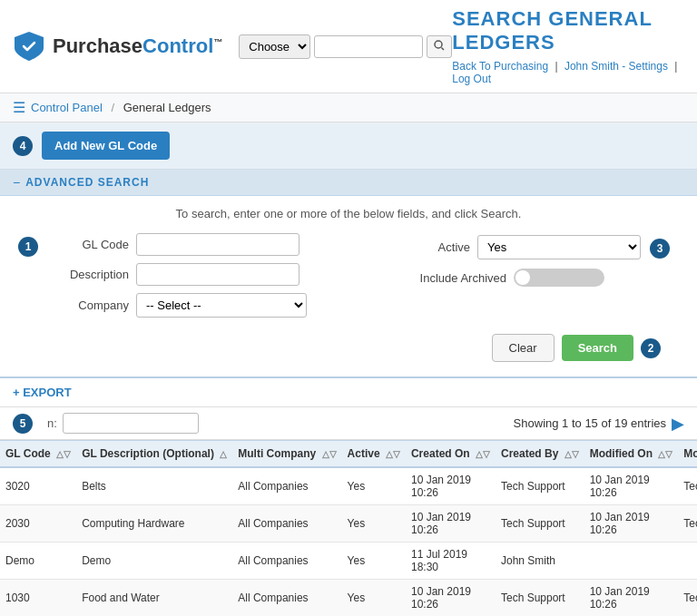 This screenshot has width=697, height=616. Describe the element at coordinates (540, 455) in the screenshot. I see `col-header-createdby: Created By △▽` at that location.